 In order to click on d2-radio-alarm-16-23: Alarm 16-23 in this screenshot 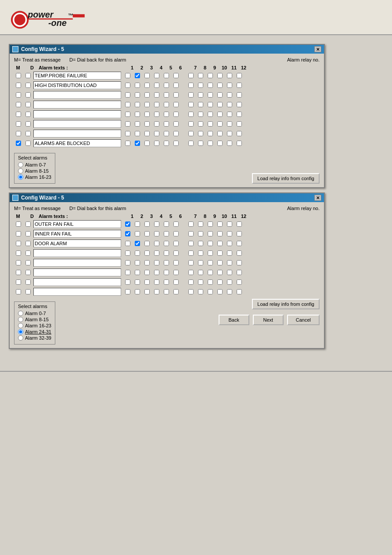, I will do `click(35, 326)`.